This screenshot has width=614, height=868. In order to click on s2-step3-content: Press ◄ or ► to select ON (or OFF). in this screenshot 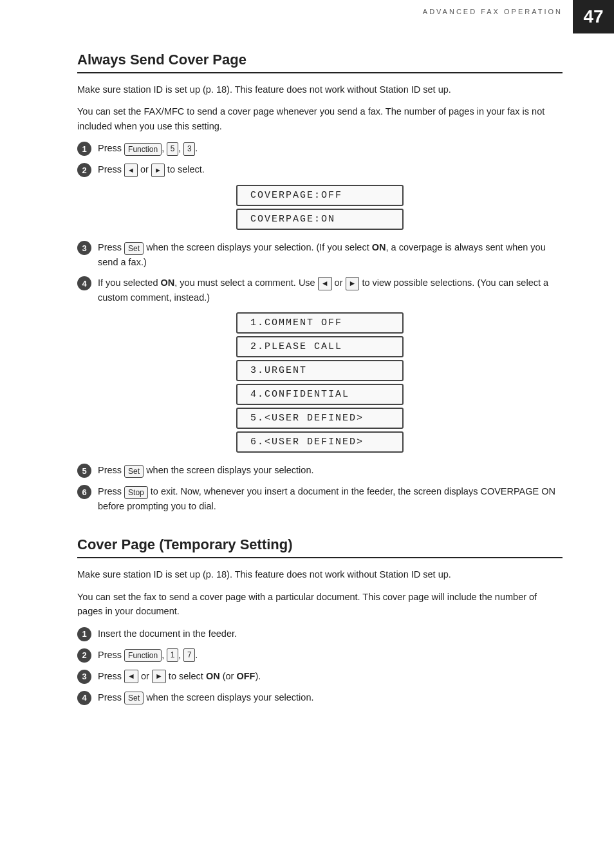, I will do `click(330, 676)`.